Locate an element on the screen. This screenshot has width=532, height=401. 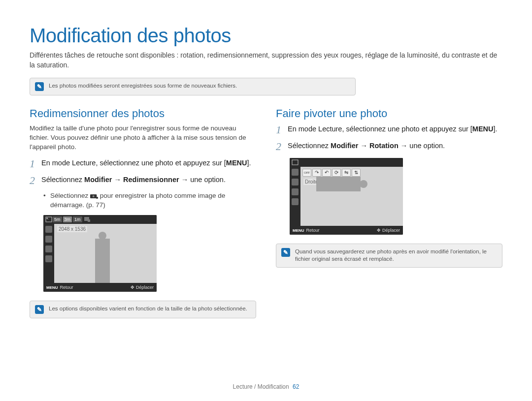
rotate-heading: Faire pivoter une photo is located at coordinates (389, 114).